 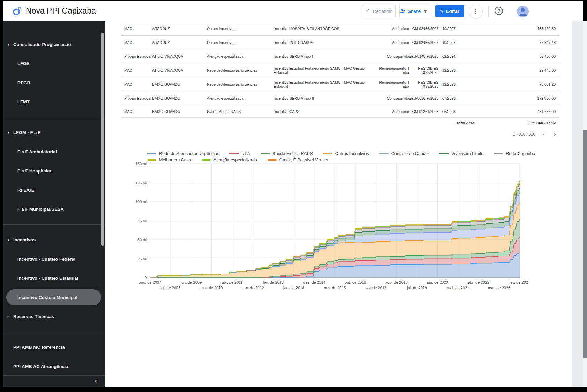 I want to click on legend-label: Saúde Mental-RAPS, so click(x=292, y=154).